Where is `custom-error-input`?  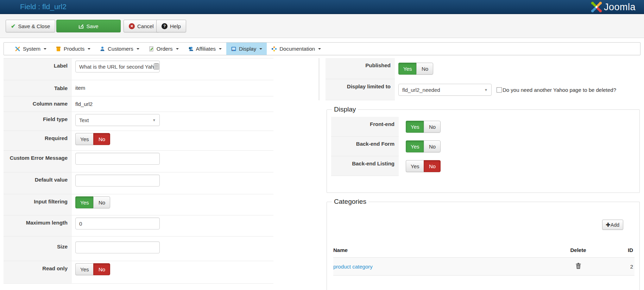
custom-error-input is located at coordinates (118, 159).